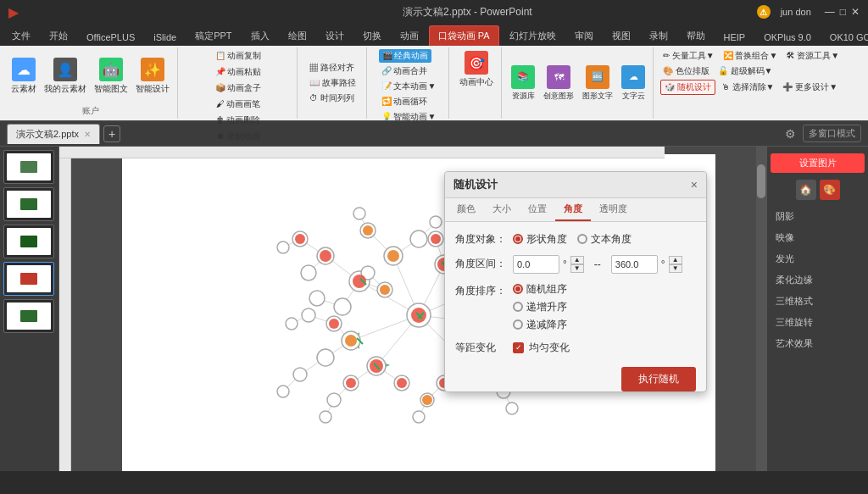 This screenshot has height=494, width=868. What do you see at coordinates (332, 98) in the screenshot?
I see `timeline-button: ⏱ 时间列列` at bounding box center [332, 98].